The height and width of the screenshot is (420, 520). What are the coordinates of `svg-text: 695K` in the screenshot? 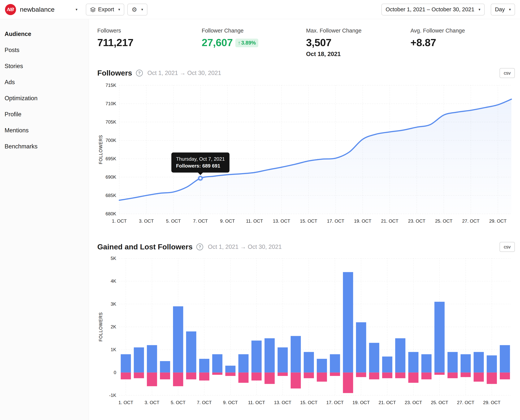 It's located at (111, 159).